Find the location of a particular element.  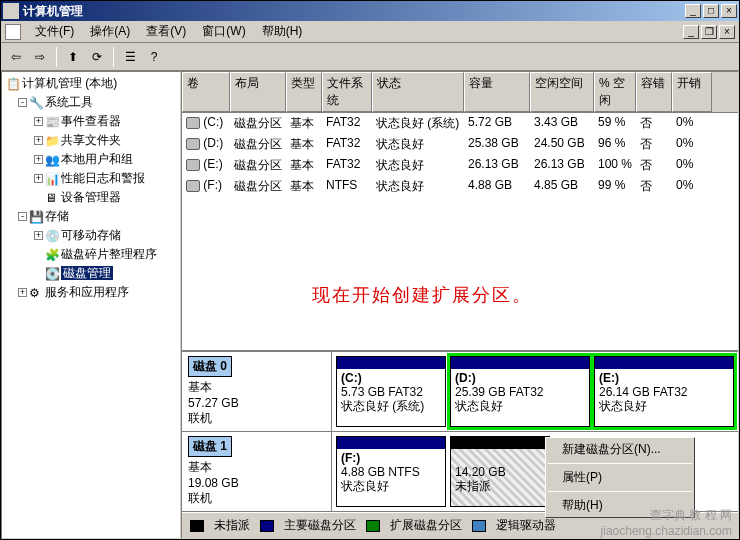

watermark: 查字典 教 程 网 jiaocheng.chazidian.com is located at coordinates (666, 522).